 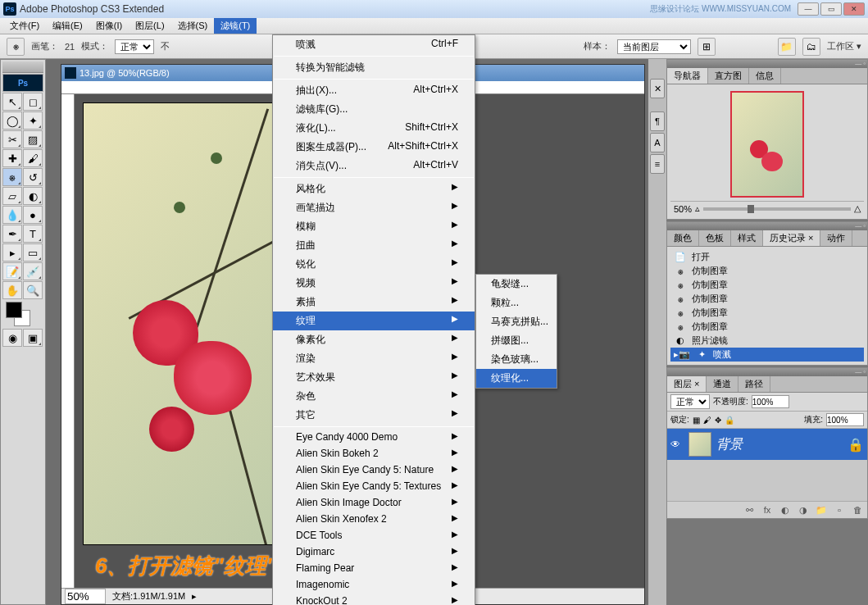 I want to click on zoom-tool: 🔍, so click(x=33, y=290).